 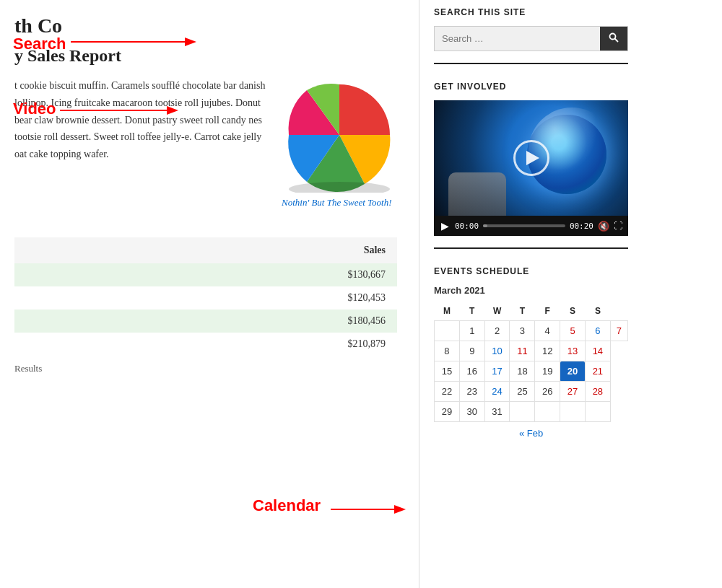 What do you see at coordinates (448, 392) in the screenshot?
I see `calendar-day-cell: 22` at bounding box center [448, 392].